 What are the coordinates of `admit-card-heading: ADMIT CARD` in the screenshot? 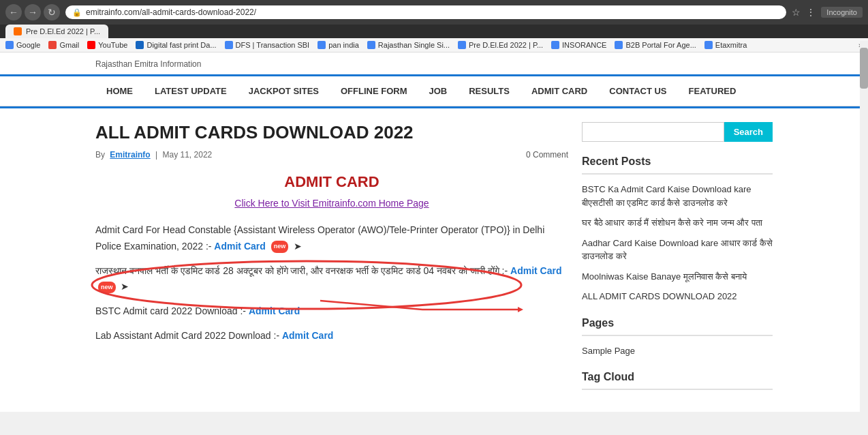 It's located at (332, 182).